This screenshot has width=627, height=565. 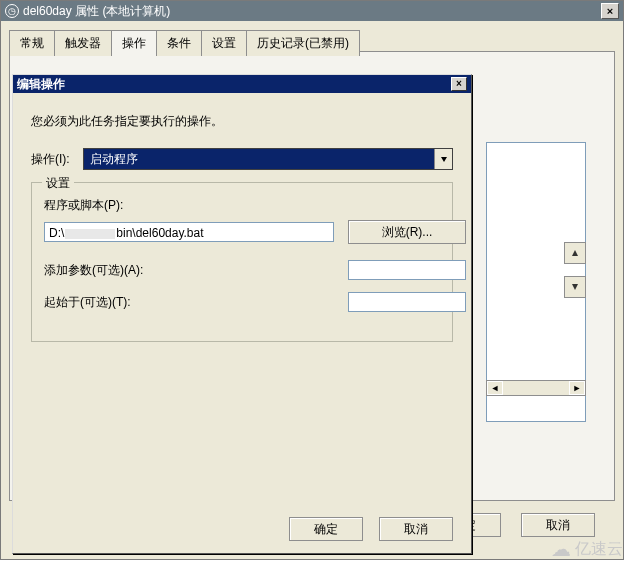 I want to click on tab-actions: 操作, so click(x=134, y=43).